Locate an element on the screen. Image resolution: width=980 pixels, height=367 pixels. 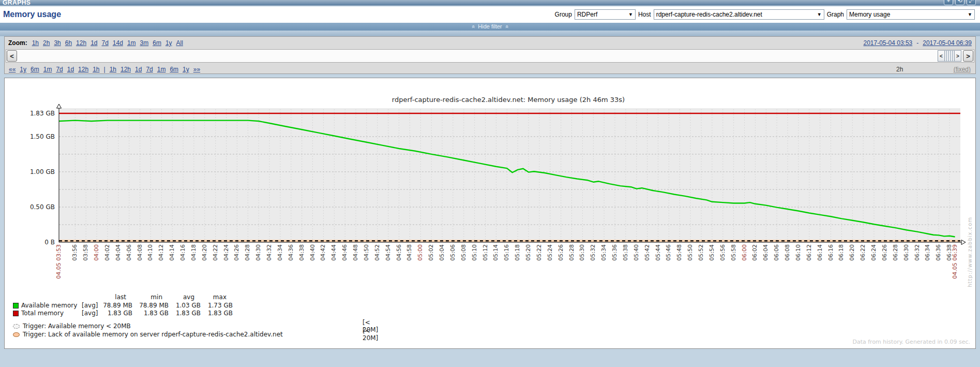
x-axis-tick-label: 06:28 is located at coordinates (896, 253).